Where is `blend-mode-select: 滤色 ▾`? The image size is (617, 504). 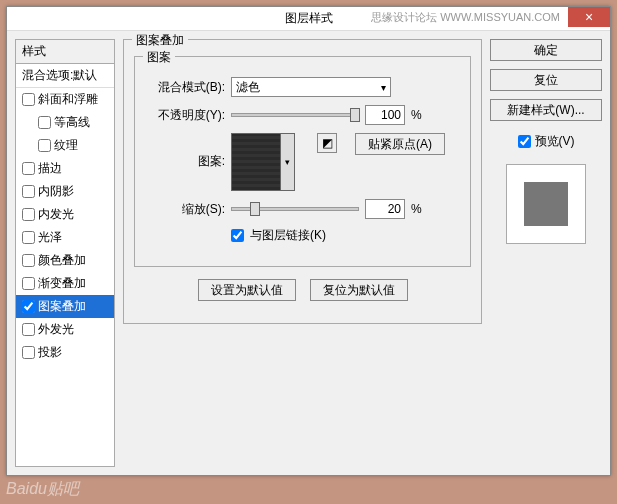
blend-mode-select: 滤色 ▾ is located at coordinates (311, 87).